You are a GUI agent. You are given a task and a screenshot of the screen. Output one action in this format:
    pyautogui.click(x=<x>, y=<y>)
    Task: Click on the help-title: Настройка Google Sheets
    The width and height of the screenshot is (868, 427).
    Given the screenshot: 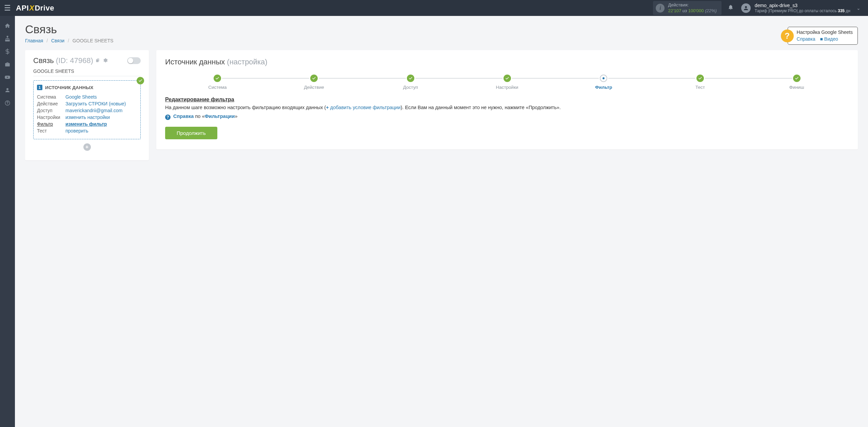 What is the action you would take?
    pyautogui.click(x=825, y=33)
    